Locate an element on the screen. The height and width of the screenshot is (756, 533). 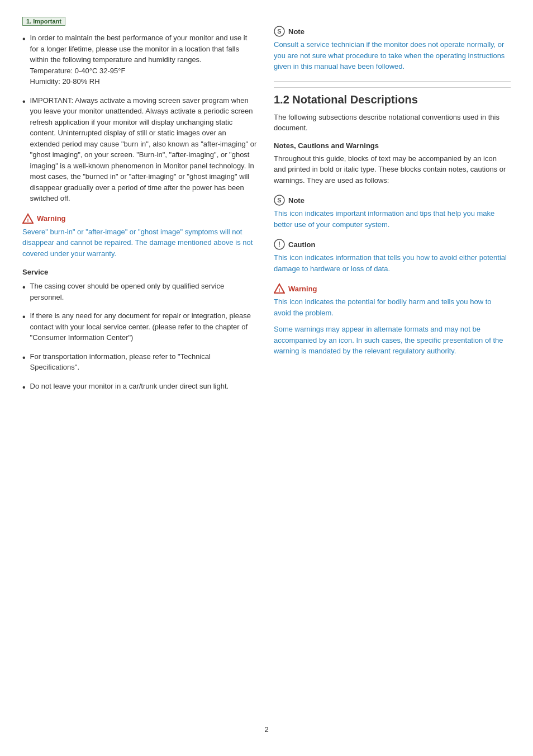
page-number: 2 is located at coordinates (266, 729).